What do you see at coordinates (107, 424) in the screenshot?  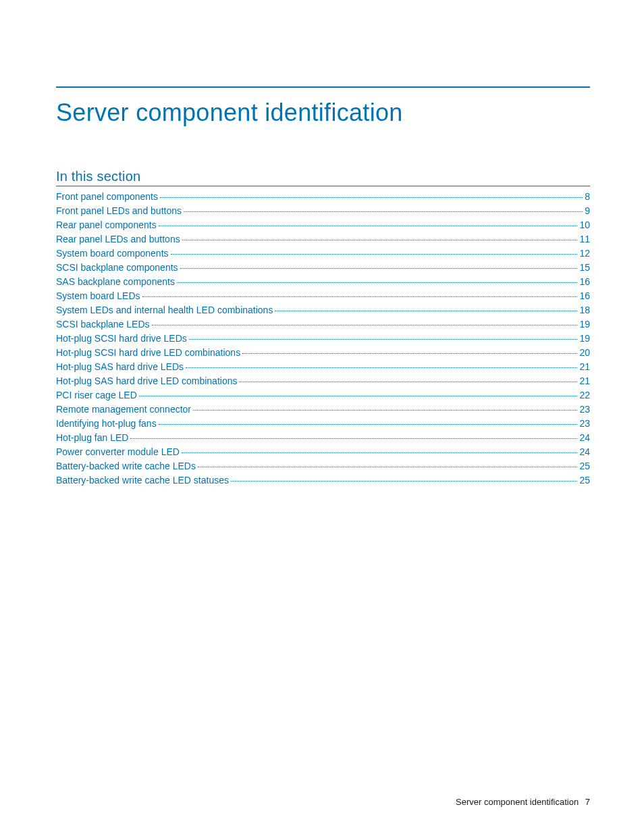 I see `toc-link: Identifying hot-plug fans` at bounding box center [107, 424].